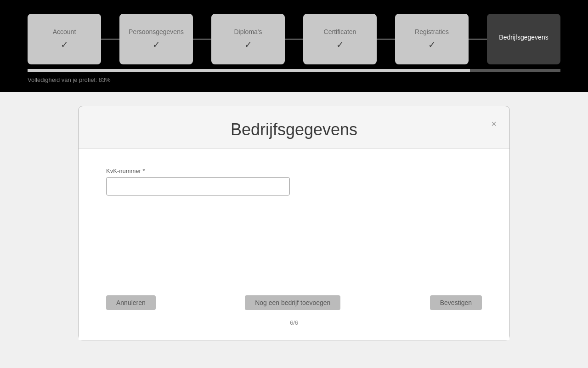 Image resolution: width=588 pixels, height=368 pixels. I want to click on add-another-button: Nog een bedrijf toevoegen, so click(293, 303).